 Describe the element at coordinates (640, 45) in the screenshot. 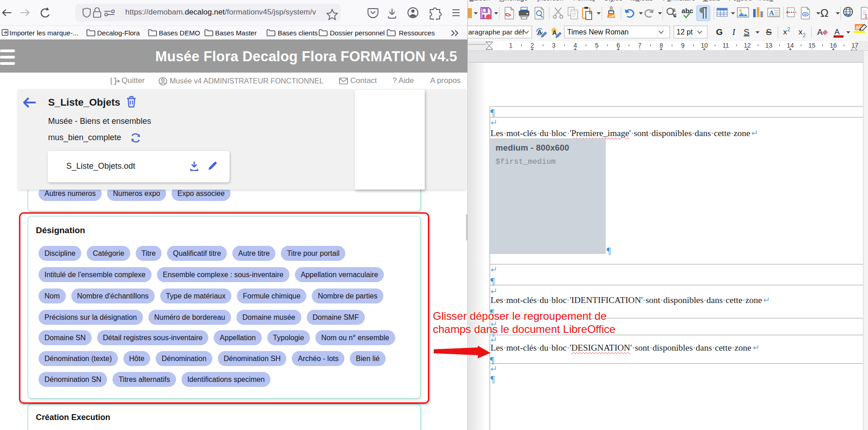

I see `svg-text: 7` at that location.